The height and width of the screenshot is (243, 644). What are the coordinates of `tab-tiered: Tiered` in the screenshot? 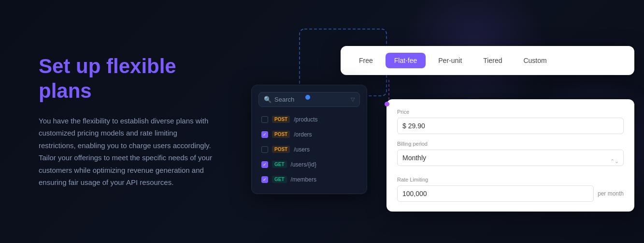 It's located at (493, 61).